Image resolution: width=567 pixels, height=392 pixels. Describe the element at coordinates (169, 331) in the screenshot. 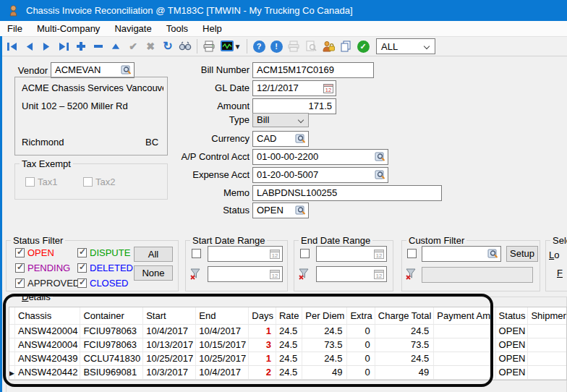

I see `cell-start: 10/4/2017` at that location.